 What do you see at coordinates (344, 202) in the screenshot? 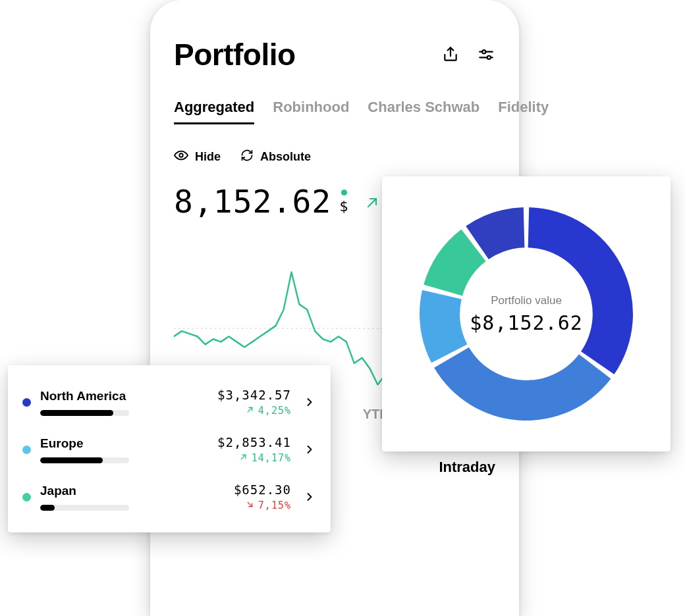
I see `currency-indicator: $` at bounding box center [344, 202].